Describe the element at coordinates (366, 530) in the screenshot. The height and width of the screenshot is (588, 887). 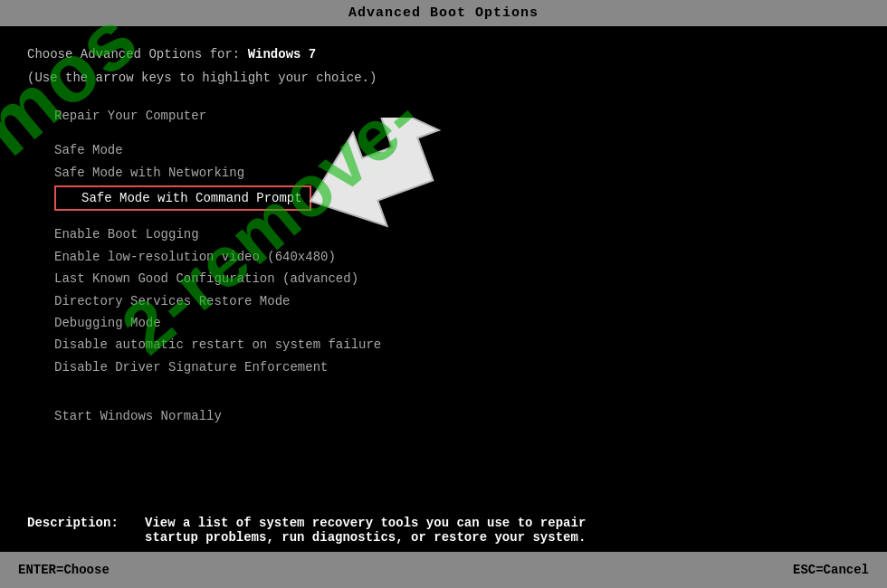
I see `description-text: View a list of system recovery tools you…` at that location.